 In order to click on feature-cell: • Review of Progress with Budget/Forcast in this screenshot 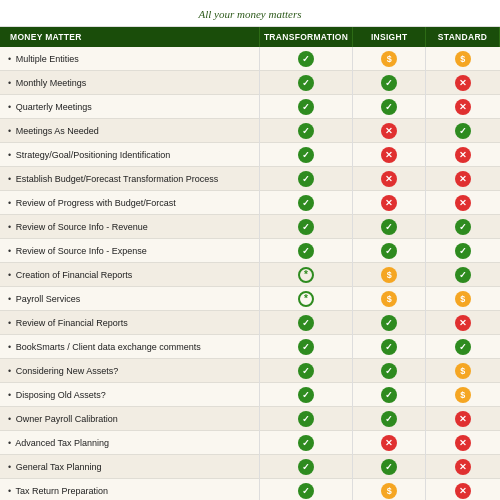, I will do `click(130, 203)`.